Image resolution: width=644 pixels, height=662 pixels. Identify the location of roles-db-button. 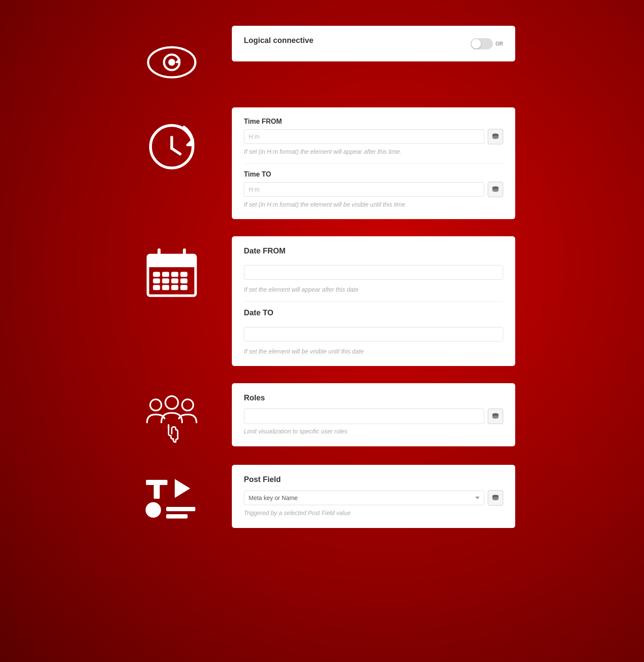
(495, 416).